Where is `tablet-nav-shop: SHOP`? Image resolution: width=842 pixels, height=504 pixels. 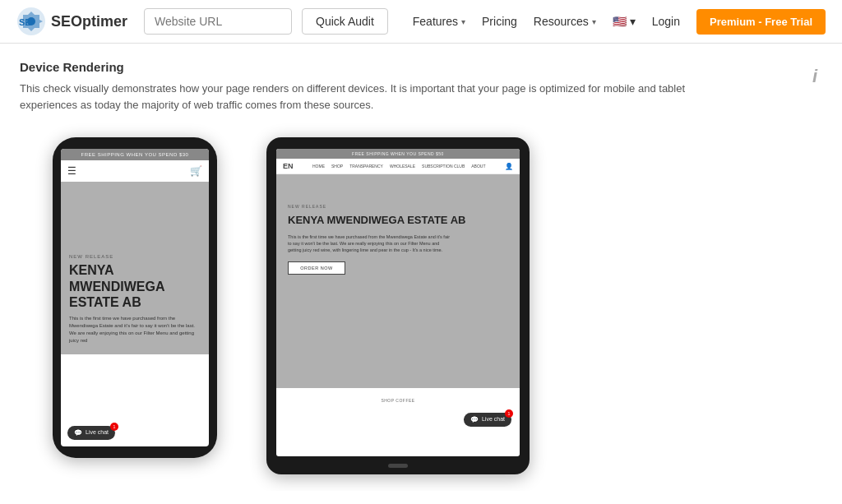
tablet-nav-shop: SHOP is located at coordinates (337, 166).